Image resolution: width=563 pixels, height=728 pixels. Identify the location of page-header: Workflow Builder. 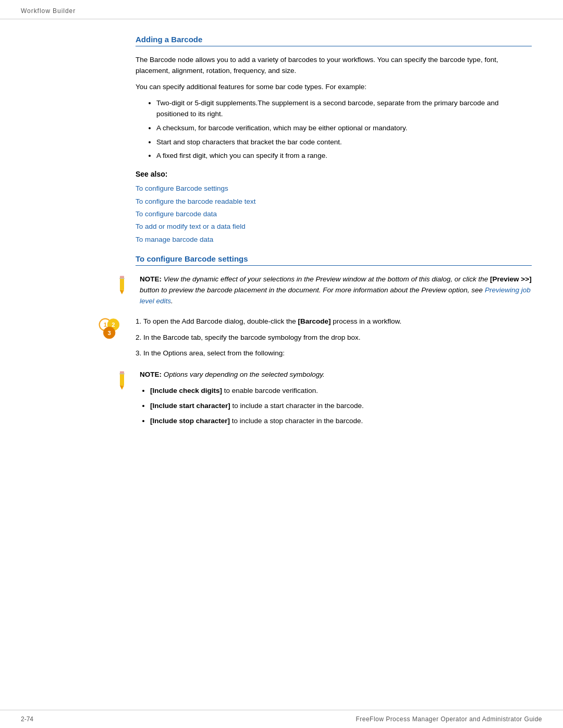
(282, 9).